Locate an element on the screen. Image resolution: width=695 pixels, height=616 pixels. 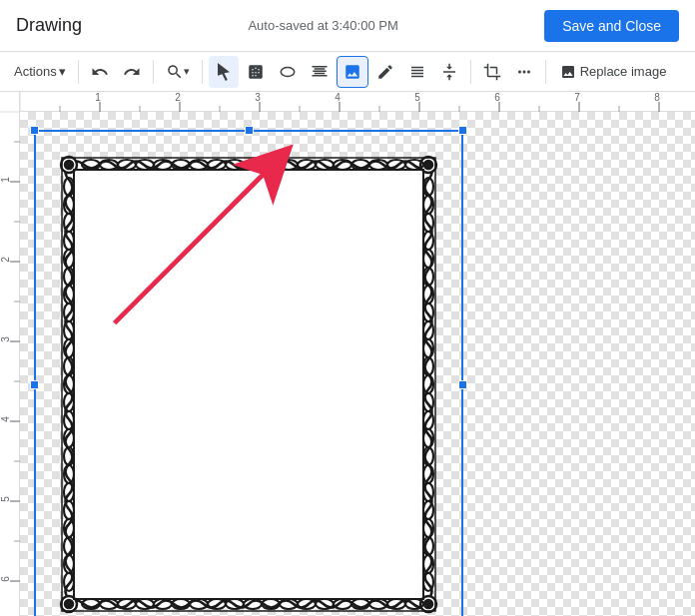
app-title: Drawing is located at coordinates (49, 26).